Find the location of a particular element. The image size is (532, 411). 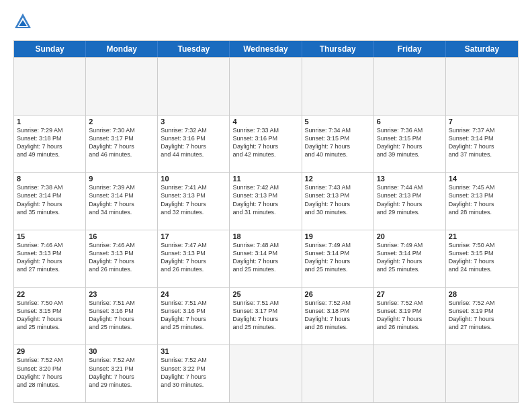

day-number: 7 is located at coordinates (482, 122).